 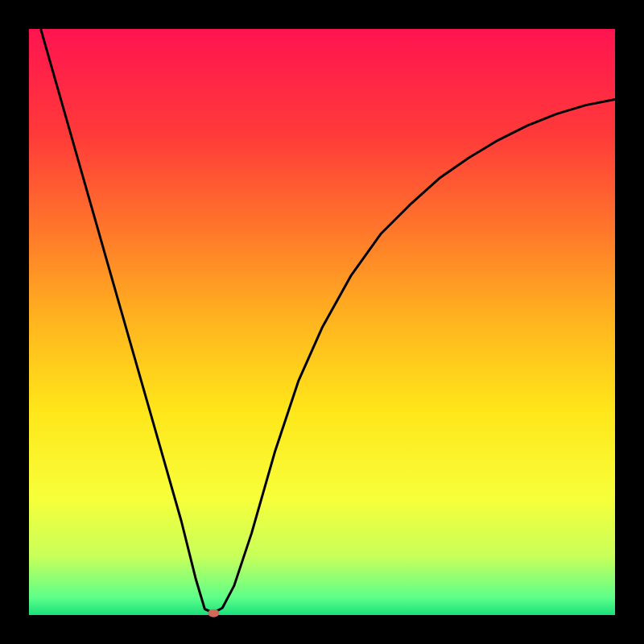 I want to click on minimum-marker, so click(x=213, y=613).